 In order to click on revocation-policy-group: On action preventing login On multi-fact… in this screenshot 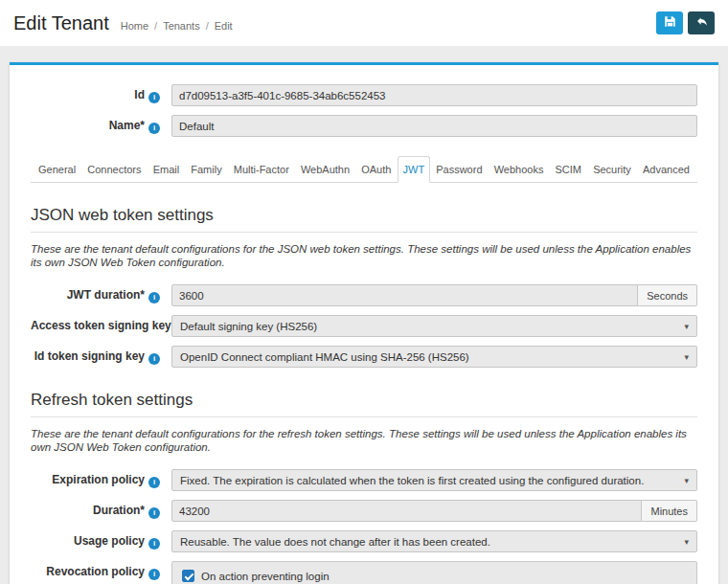, I will do `click(435, 573)`.